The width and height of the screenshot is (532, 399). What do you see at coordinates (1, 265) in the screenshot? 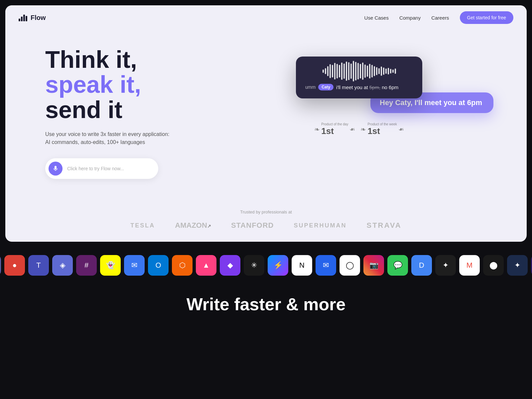
I see `dock-icon-todo: ✓` at bounding box center [1, 265].